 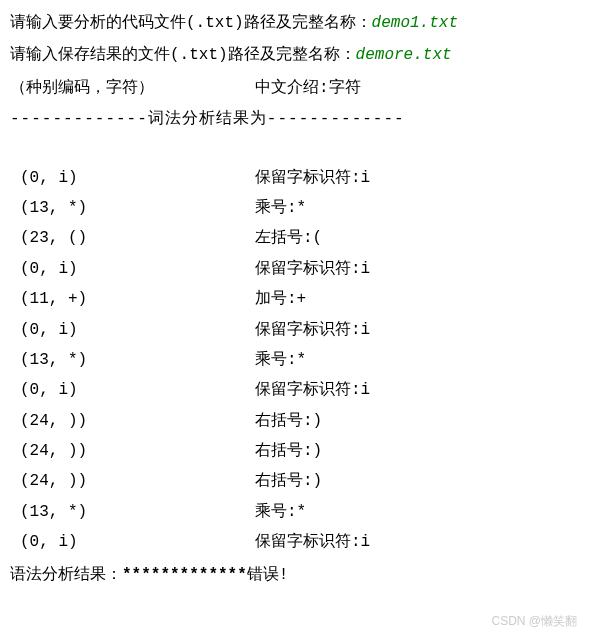 What do you see at coordinates (417, 88) in the screenshot?
I see `column-header-right: 中文介绍:字符` at bounding box center [417, 88].